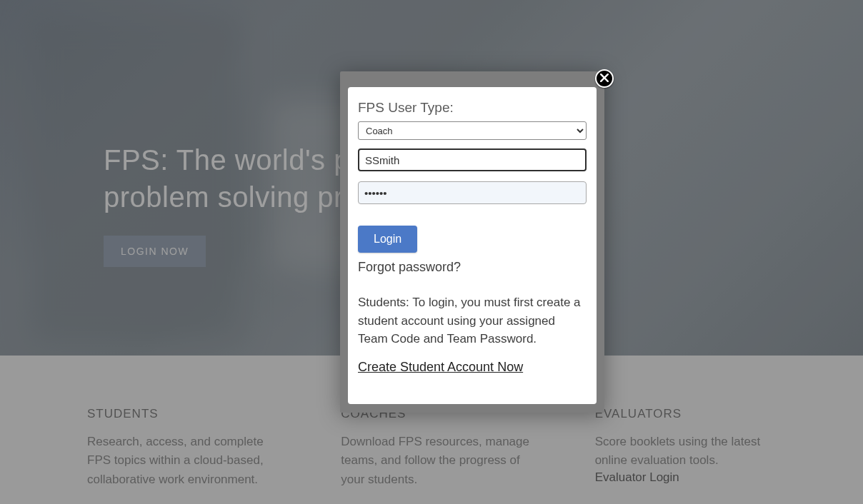 The image size is (863, 504). I want to click on password-input, so click(472, 193).